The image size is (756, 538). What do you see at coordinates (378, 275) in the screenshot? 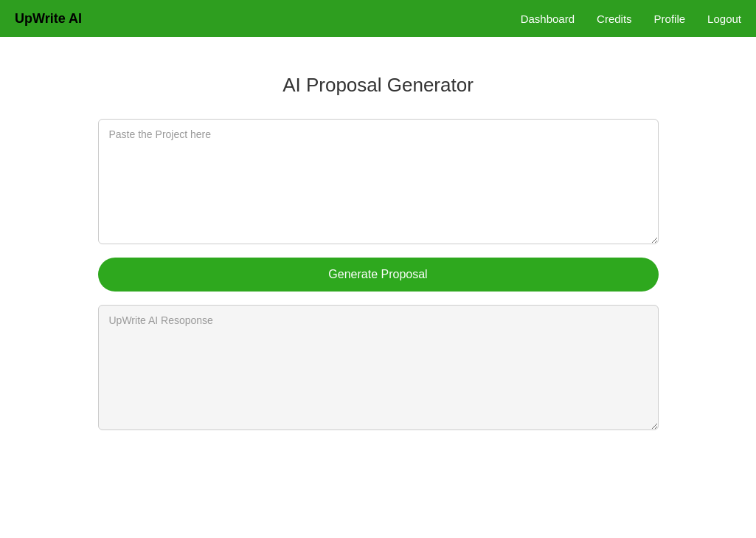
I see `generate-button: Generate Proposal` at bounding box center [378, 275].